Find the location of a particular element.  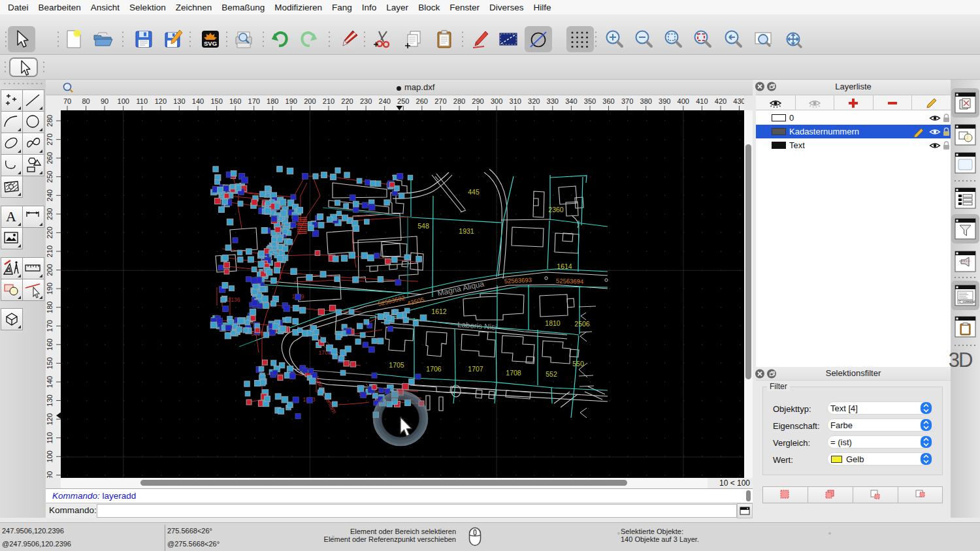

svg-text: 52563694 is located at coordinates (570, 281).